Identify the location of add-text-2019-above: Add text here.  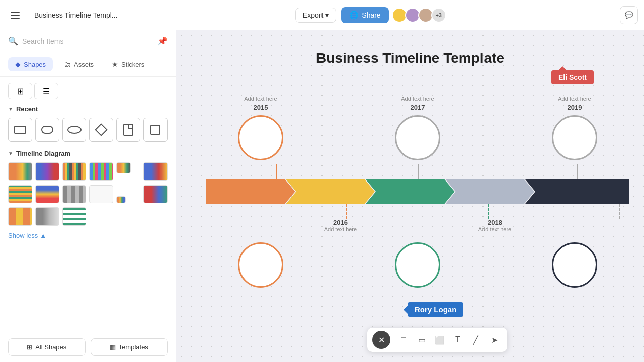
(575, 99).